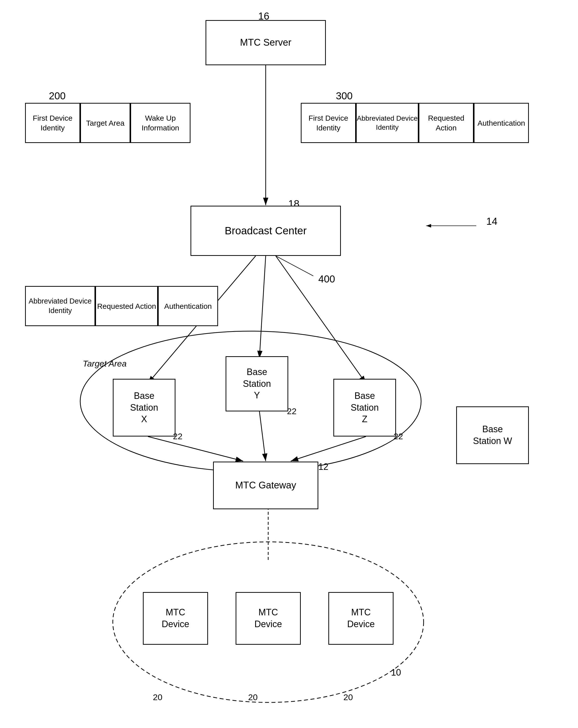 The width and height of the screenshot is (578, 728). What do you see at coordinates (175, 618) in the screenshot?
I see `mtc-device1-box: MTCDevice` at bounding box center [175, 618].